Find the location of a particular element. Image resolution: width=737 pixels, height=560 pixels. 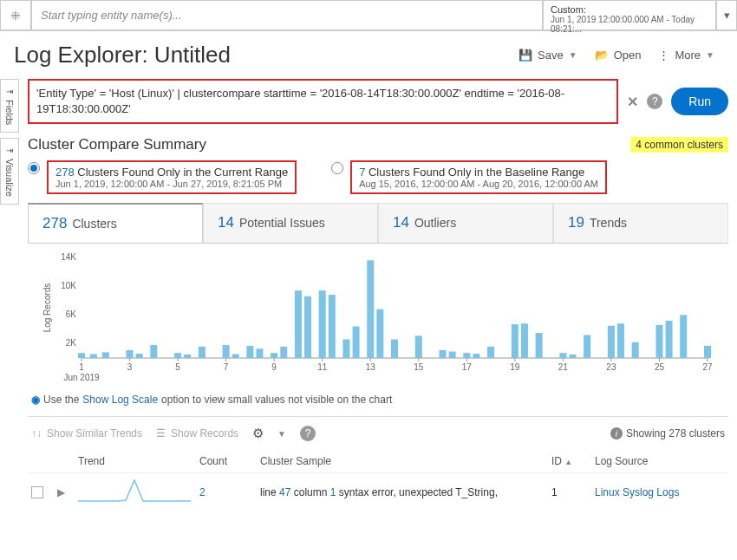

entity-search-placeholder: Start typing entity name(s)... is located at coordinates (111, 16).